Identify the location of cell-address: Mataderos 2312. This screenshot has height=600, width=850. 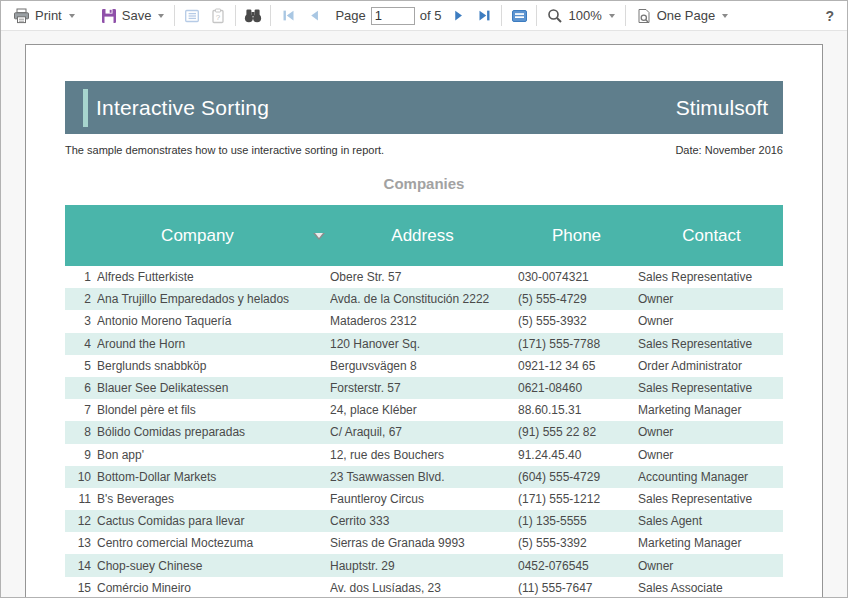
(422, 321).